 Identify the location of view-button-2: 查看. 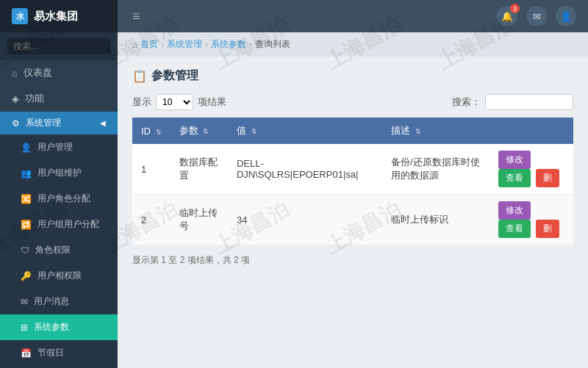
(514, 229).